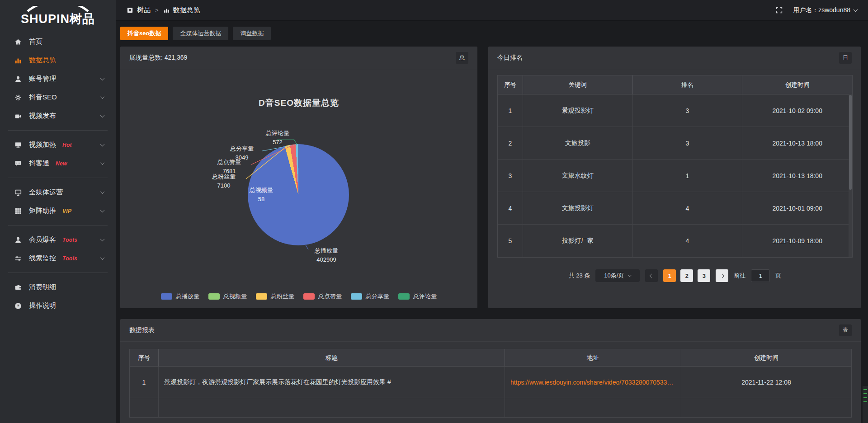 This screenshot has width=868, height=423. I want to click on sidebar-item-home: 首页, so click(58, 42).